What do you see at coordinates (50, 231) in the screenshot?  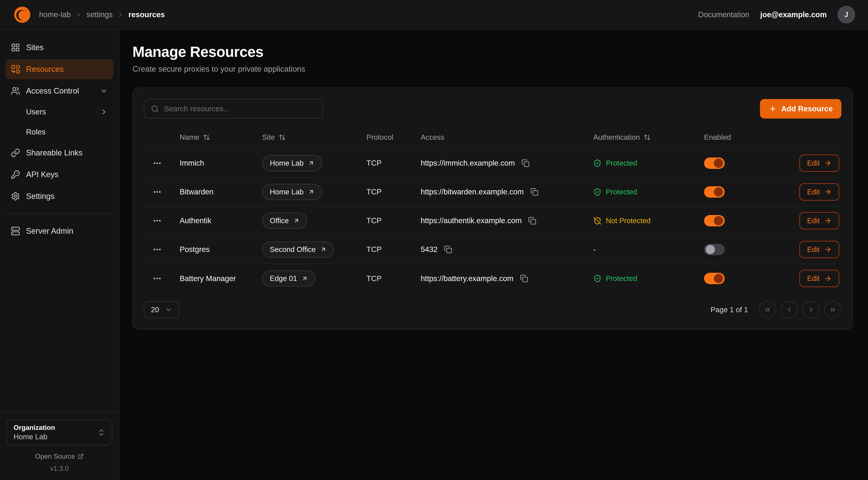 I see `sidebar-item-label: Server Admin` at bounding box center [50, 231].